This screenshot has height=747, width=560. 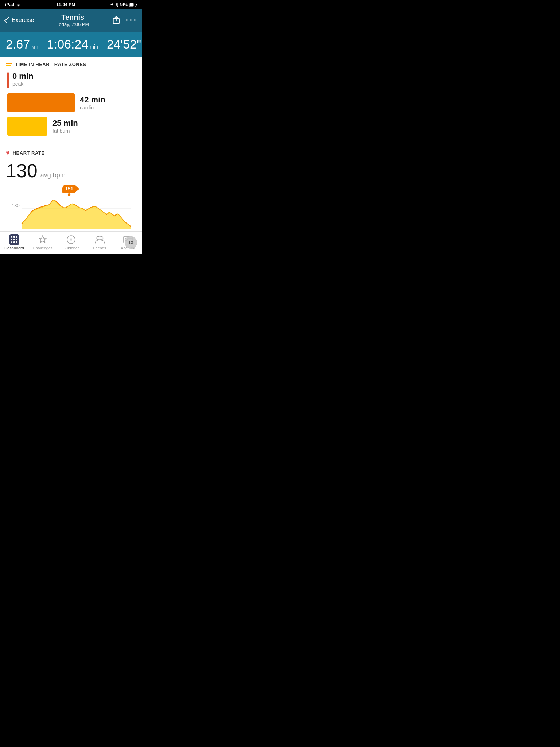 What do you see at coordinates (9, 5) in the screenshot?
I see `device-label: iPad` at bounding box center [9, 5].